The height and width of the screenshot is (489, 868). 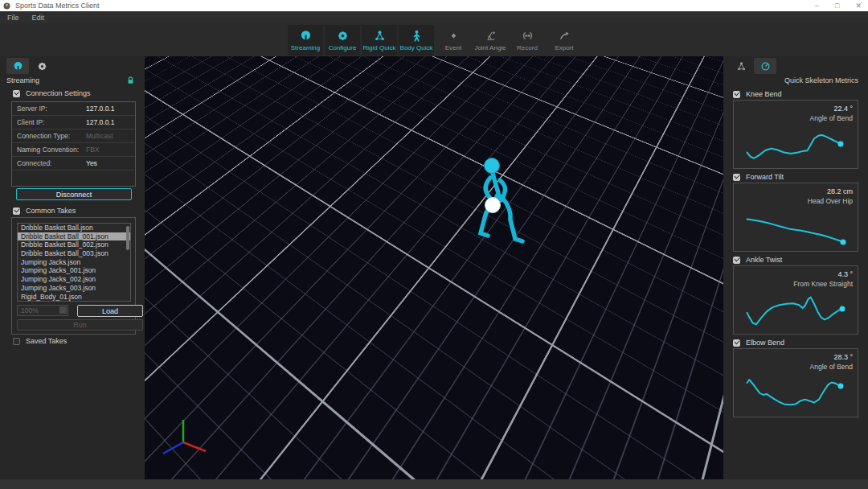 What do you see at coordinates (74, 276) in the screenshot?
I see `takes-groupbox: Dribble Basket Ball.jsonDribble Basket B…` at bounding box center [74, 276].